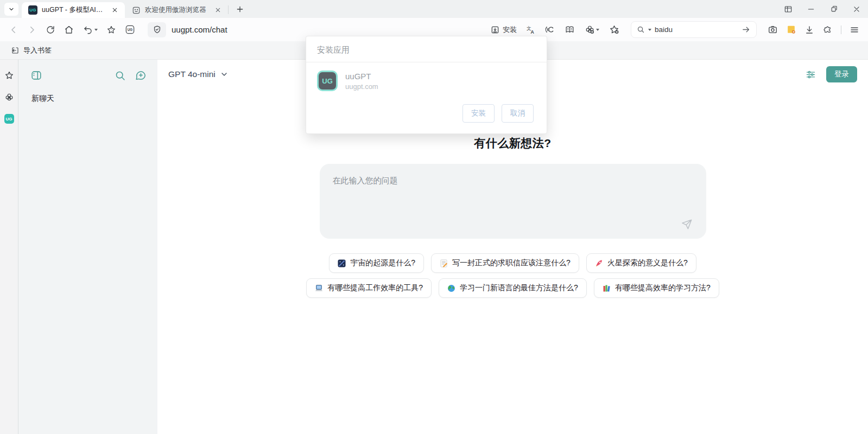  Describe the element at coordinates (228, 10) in the screenshot. I see `tab-separator` at that location.